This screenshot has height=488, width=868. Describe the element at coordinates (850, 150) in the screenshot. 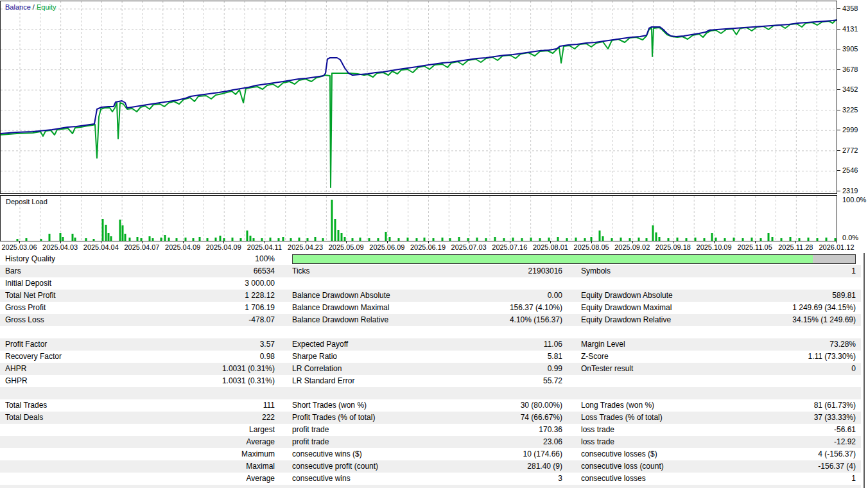

I see `y-axis-label: 2772` at that location.